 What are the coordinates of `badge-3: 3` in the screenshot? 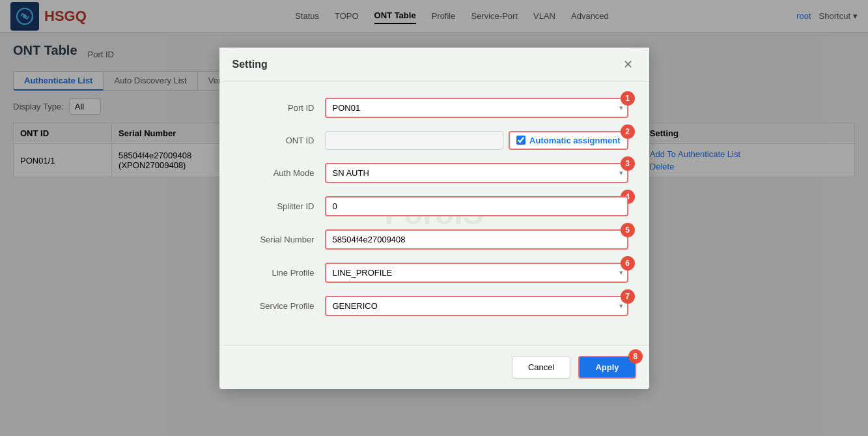 It's located at (628, 164).